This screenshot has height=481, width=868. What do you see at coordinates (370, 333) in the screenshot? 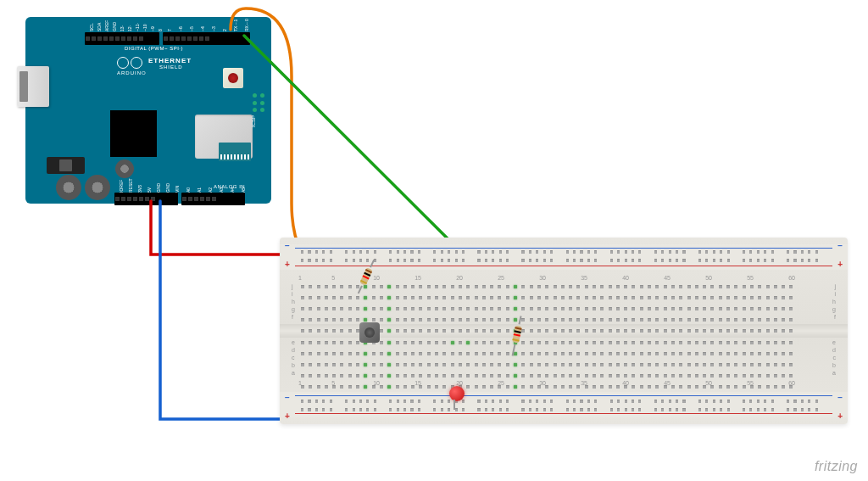
I see `pushbutton` at bounding box center [370, 333].